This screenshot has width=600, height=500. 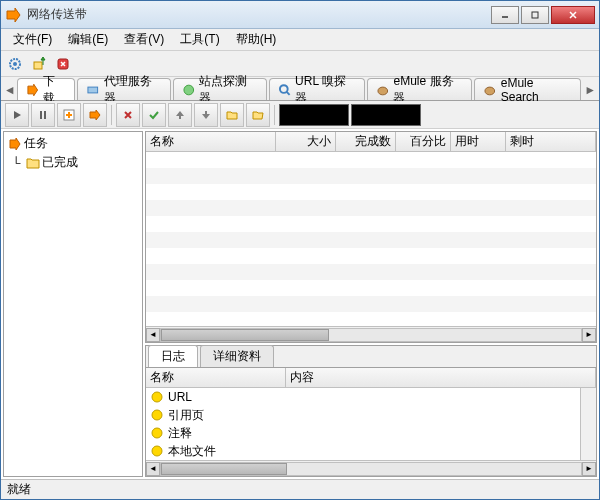 What do you see at coordinates (371, 356) in the screenshot?
I see `detail-tabs: 日志 详细资料` at bounding box center [371, 356].